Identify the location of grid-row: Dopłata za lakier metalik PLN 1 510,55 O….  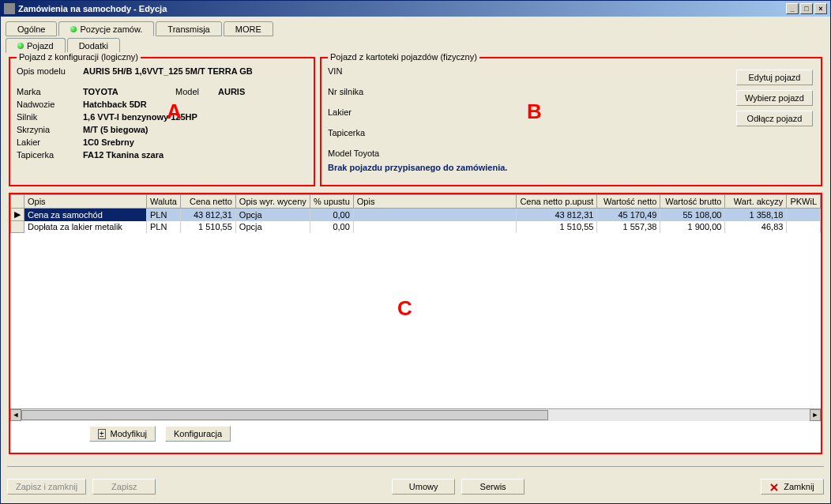
(416, 228).